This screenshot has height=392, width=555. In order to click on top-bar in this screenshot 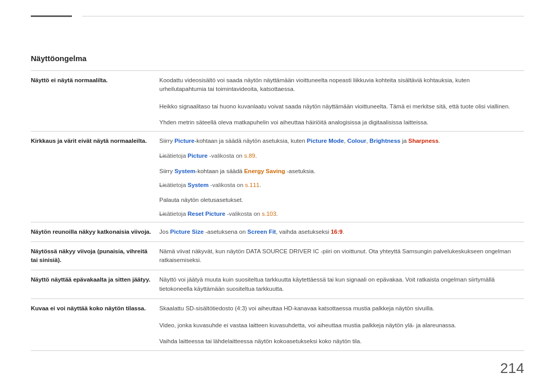, I will do `click(278, 16)`.